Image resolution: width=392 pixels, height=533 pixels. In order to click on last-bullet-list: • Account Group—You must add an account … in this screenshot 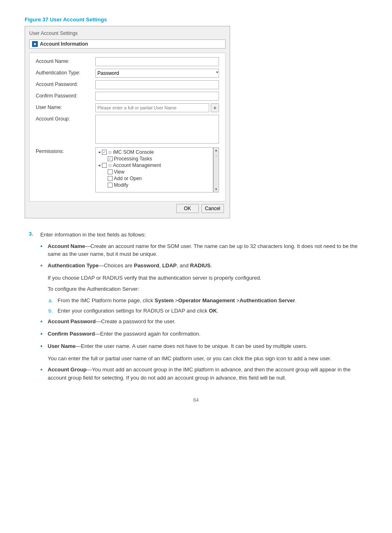, I will do `click(202, 373)`.